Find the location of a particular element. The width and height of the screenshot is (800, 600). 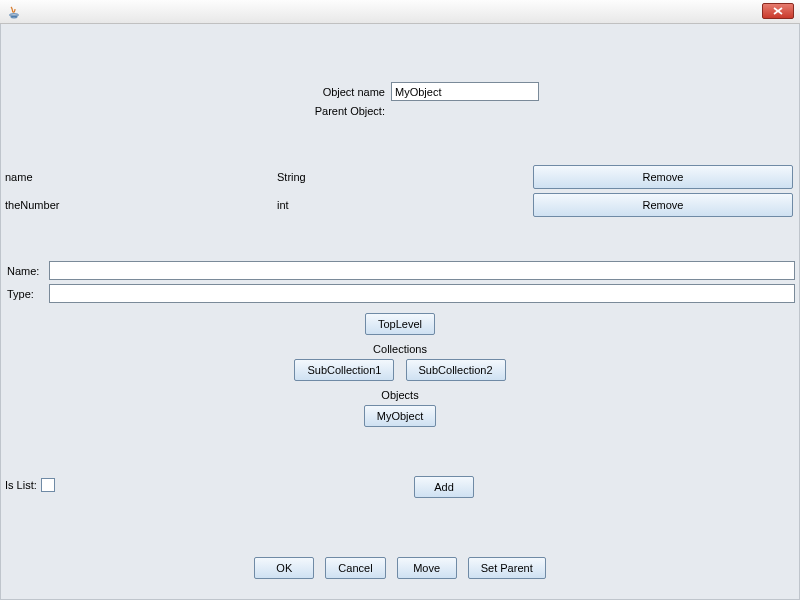

object-name-label: Object name is located at coordinates (326, 92).